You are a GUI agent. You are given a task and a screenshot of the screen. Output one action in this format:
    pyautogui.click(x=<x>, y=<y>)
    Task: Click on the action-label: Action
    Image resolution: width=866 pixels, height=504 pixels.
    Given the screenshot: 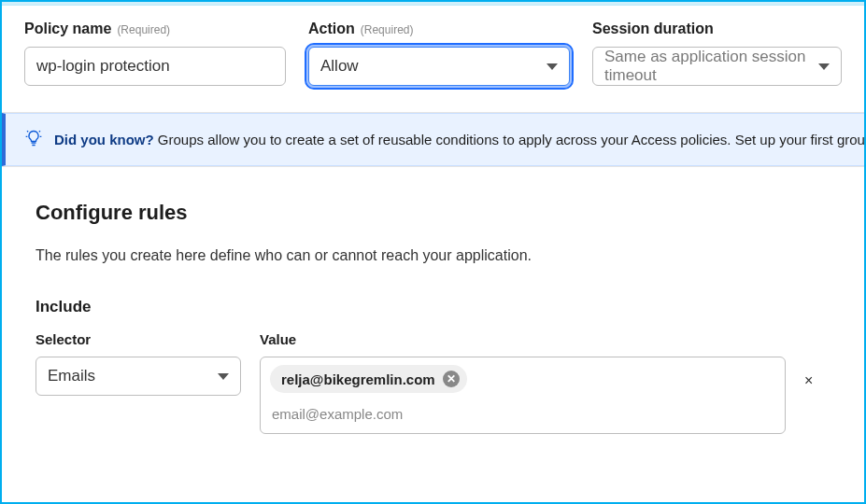 What is the action you would take?
    pyautogui.click(x=332, y=29)
    